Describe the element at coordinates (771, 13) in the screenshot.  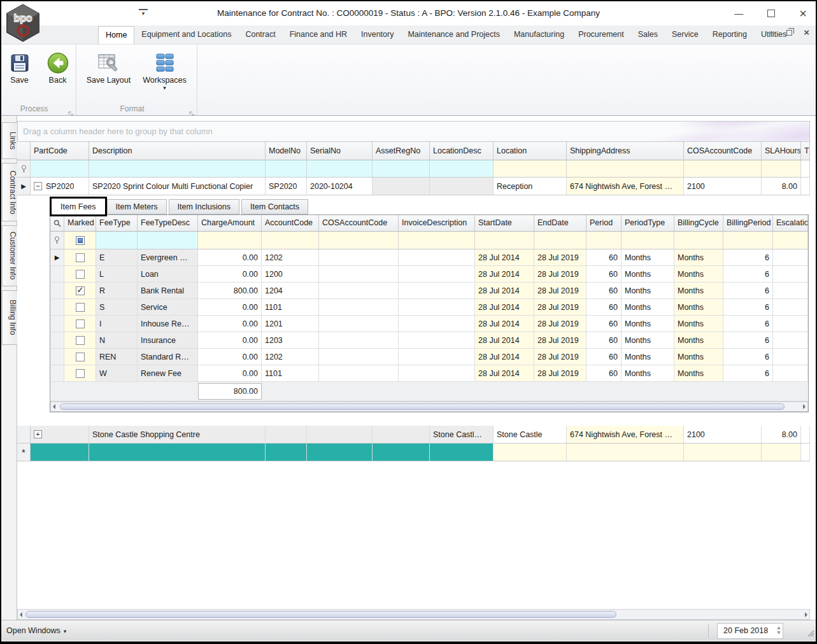
I see `maximize-button` at that location.